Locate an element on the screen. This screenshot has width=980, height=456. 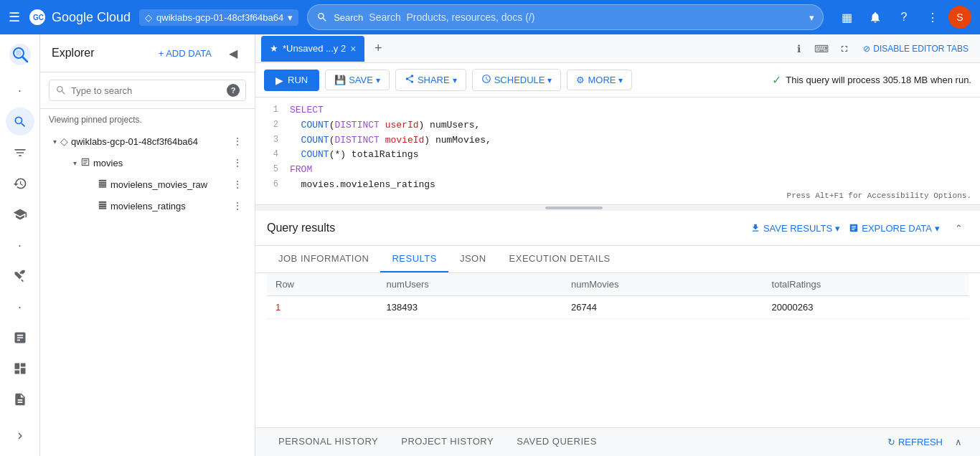
explore-data-dropdown: ▾ is located at coordinates (937, 228).